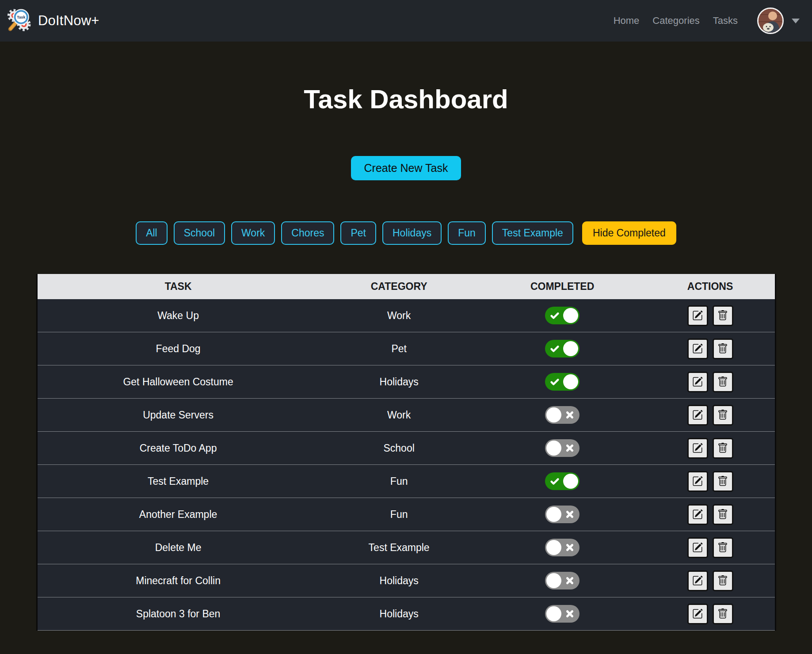 The width and height of the screenshot is (812, 654). I want to click on page-title: Task Dashboard, so click(406, 99).